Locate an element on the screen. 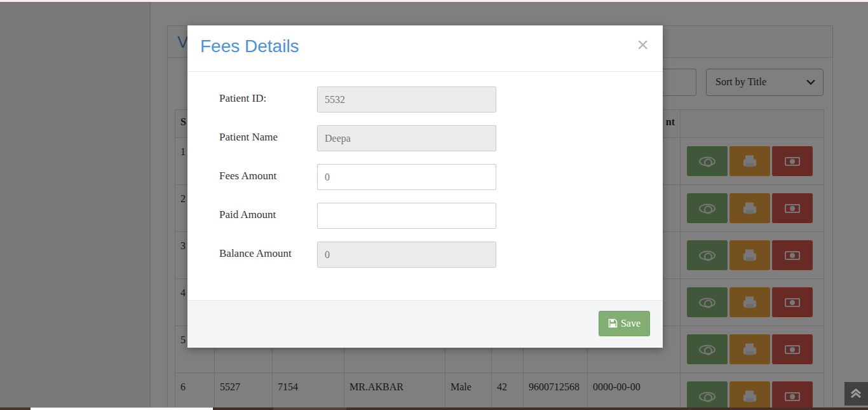 Image resolution: width=868 pixels, height=410 pixels. field-row-fees-amount: Fees Amount is located at coordinates (441, 177).